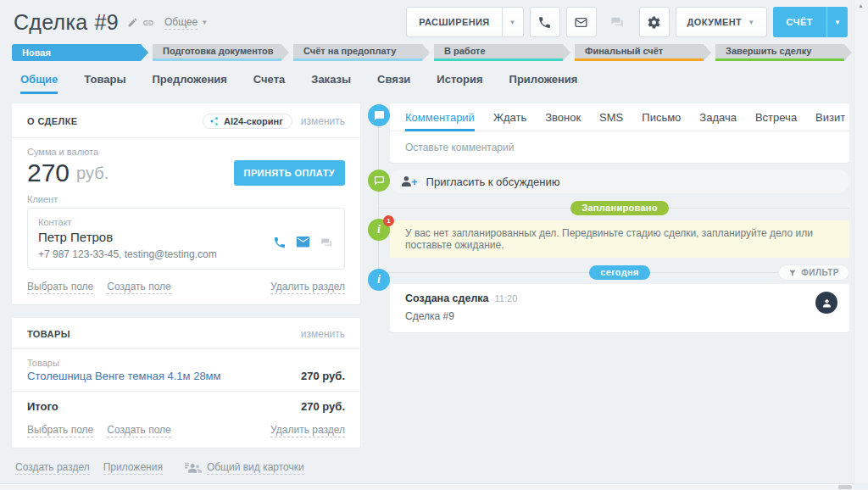  Describe the element at coordinates (76, 53) in the screenshot. I see `stage-new: Новая` at that location.